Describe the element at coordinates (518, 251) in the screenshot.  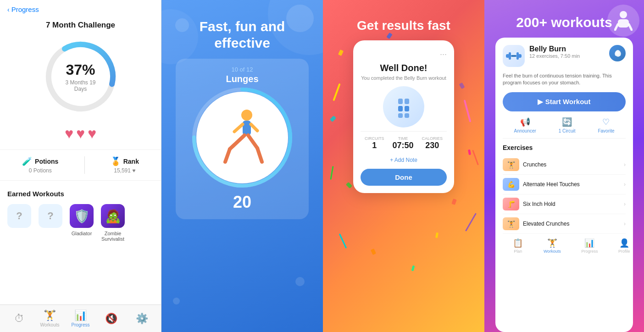
I see `plan-nav-label: Plan` at that location.